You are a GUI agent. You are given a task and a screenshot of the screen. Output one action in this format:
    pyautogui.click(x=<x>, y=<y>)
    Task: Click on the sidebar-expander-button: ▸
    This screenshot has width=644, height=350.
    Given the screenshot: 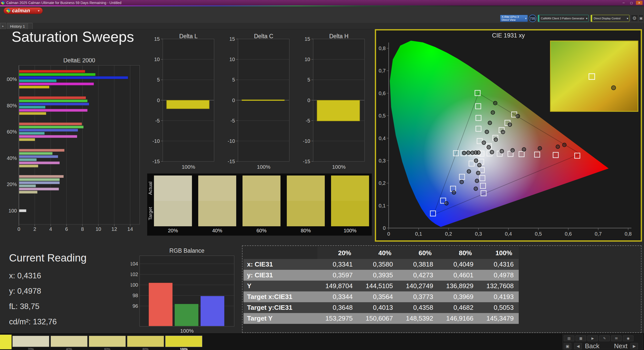 What is the action you would take?
    pyautogui.click(x=3, y=26)
    